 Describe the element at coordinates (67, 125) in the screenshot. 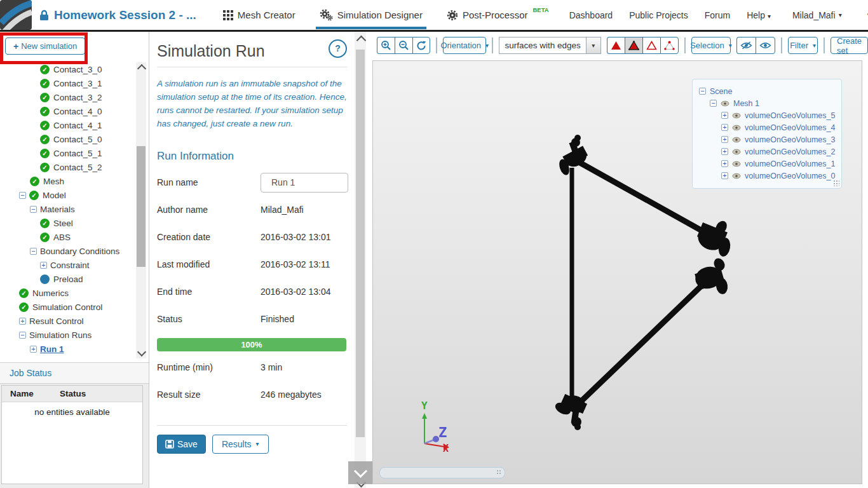

I see `tree-item: Contact_4_1` at that location.